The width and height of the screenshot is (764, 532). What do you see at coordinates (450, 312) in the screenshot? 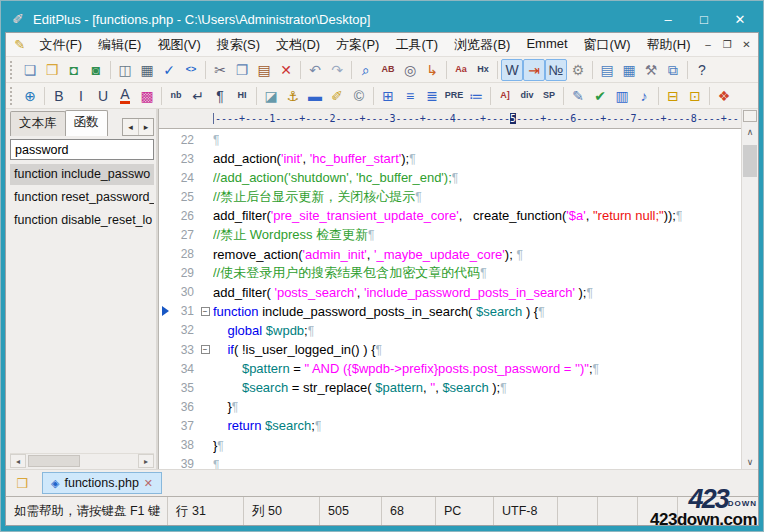
I see `code-line-31: 31−function include_password_posts_in_se…` at bounding box center [450, 312].